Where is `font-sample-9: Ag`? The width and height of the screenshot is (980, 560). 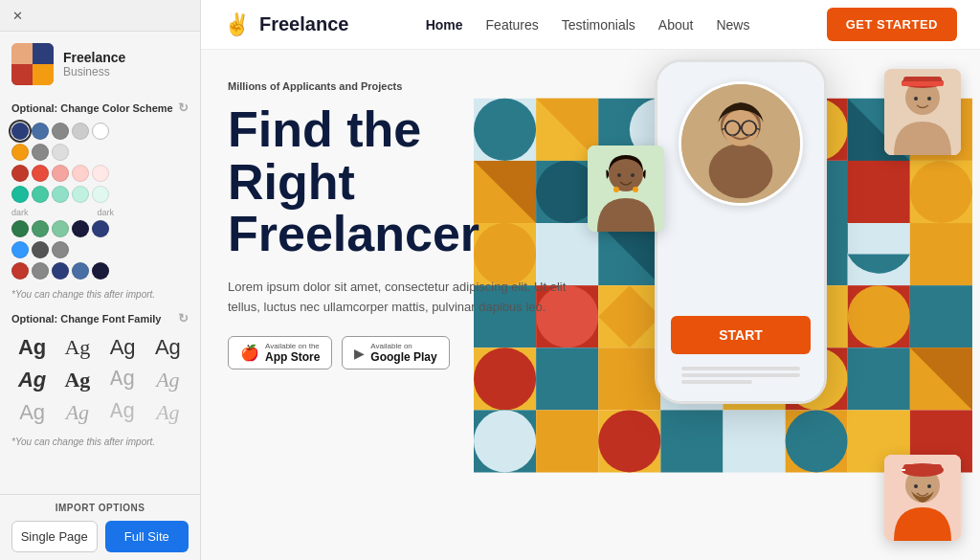
font-sample-9: Ag is located at coordinates (33, 413).